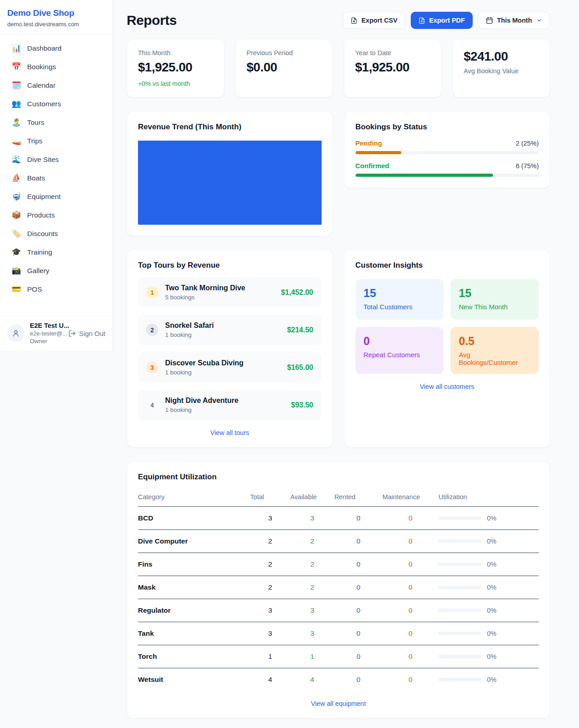 This screenshot has height=728, width=579. I want to click on page-title: Reports, so click(152, 20).